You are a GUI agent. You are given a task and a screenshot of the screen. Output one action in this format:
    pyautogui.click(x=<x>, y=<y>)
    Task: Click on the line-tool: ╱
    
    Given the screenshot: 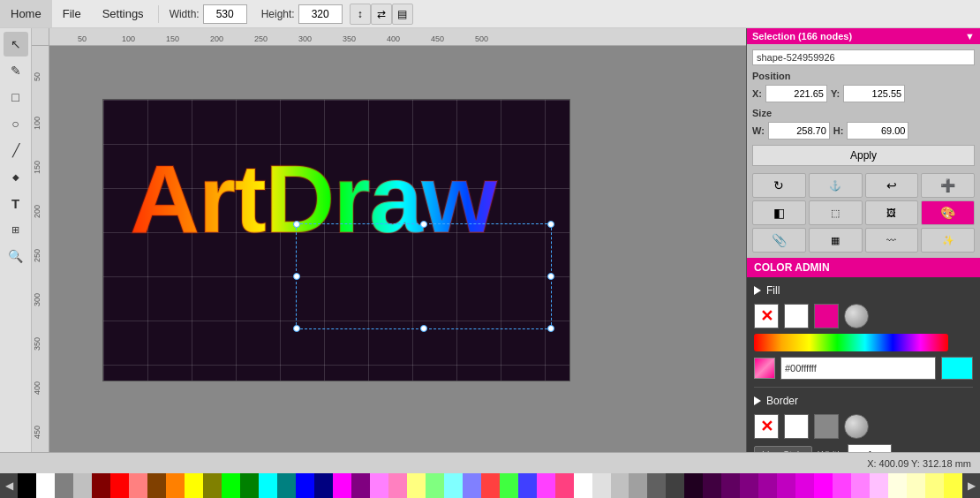 What is the action you would take?
    pyautogui.click(x=16, y=150)
    